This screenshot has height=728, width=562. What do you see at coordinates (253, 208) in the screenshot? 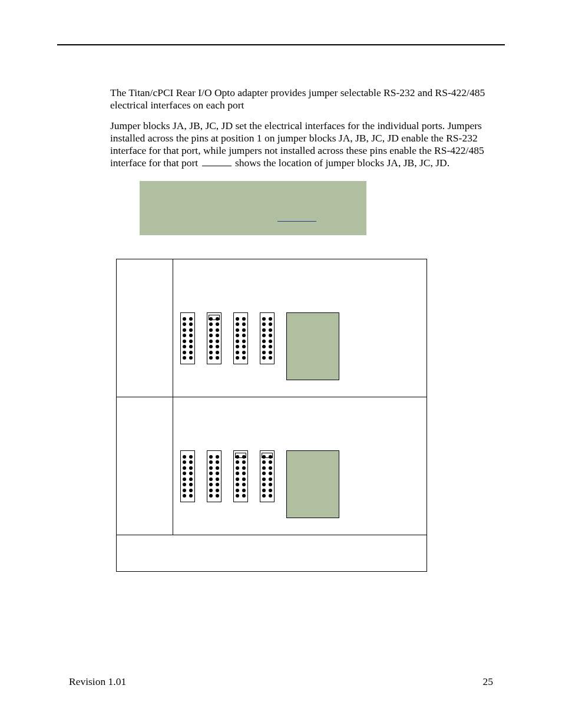
I see `callout-box` at bounding box center [253, 208].